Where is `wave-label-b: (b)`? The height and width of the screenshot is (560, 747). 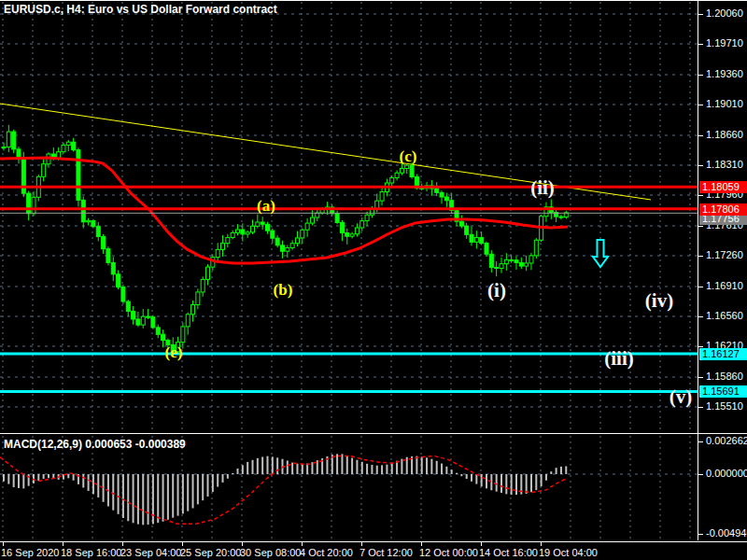
wave-label-b: (b) is located at coordinates (284, 289).